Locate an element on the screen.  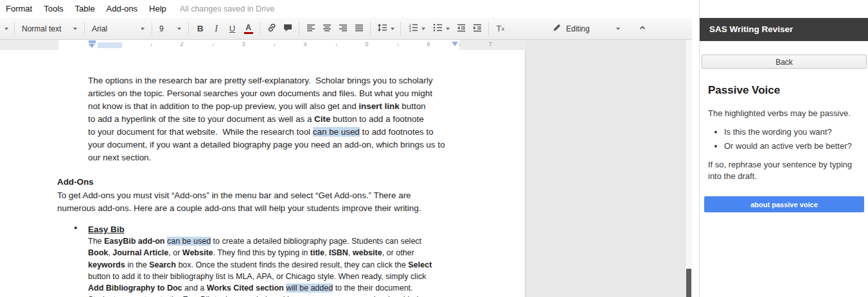
ruler-number: 6 is located at coordinates (428, 44).